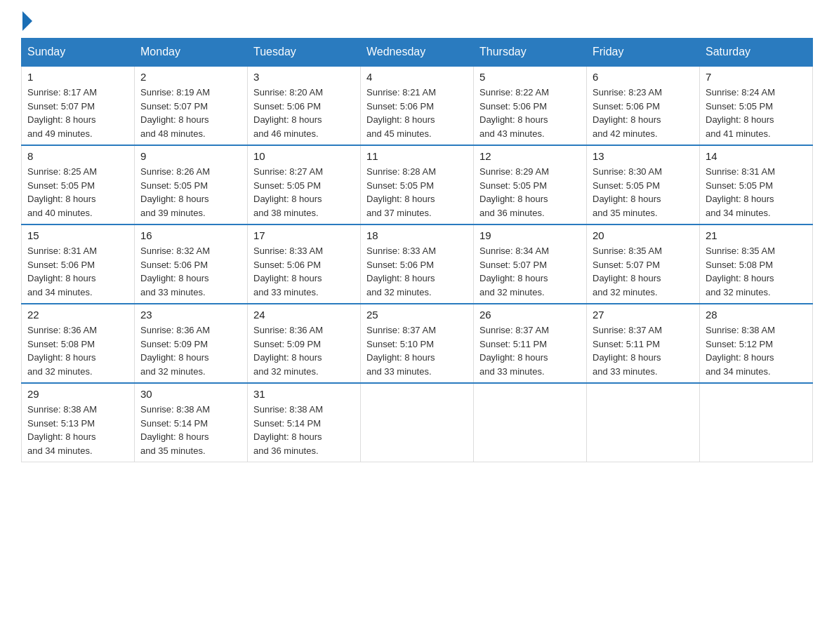 This screenshot has height=644, width=834. What do you see at coordinates (643, 344) in the screenshot?
I see `calendar-cell: 27 Sunrise: 8:37 AMSunset: 5:11 PMDaylig…` at bounding box center [643, 344].